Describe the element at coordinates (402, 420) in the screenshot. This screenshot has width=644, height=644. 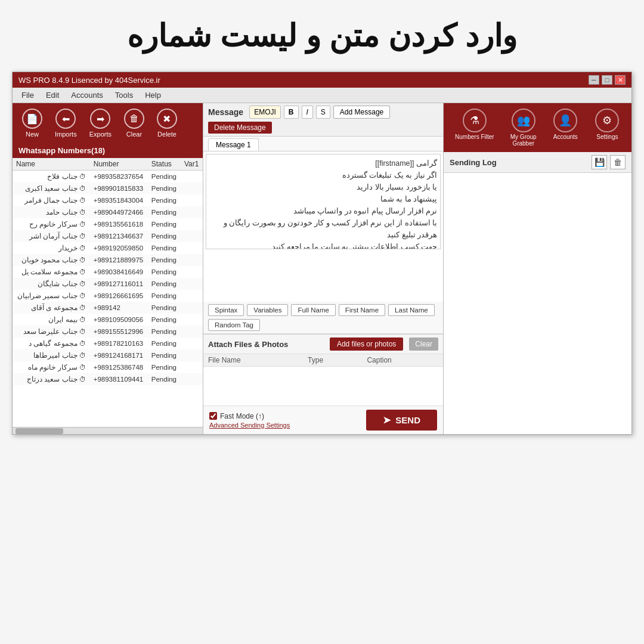
I see `send-button: ➤ SEND` at that location.